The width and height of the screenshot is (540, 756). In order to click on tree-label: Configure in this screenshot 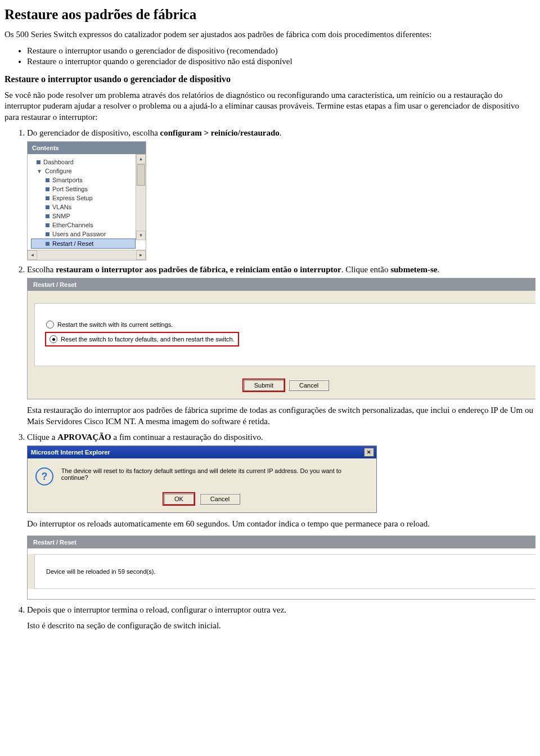, I will do `click(58, 171)`.